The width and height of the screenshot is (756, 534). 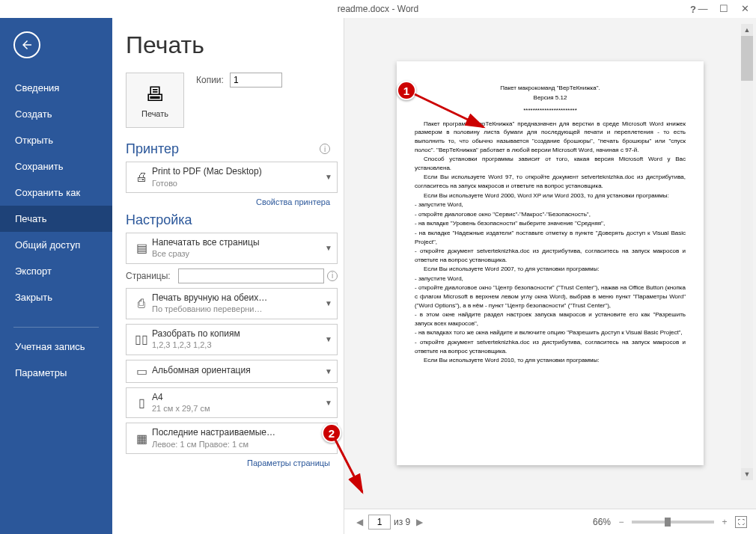 What do you see at coordinates (402, 522) in the screenshot?
I see `page-of-label: из 9` at bounding box center [402, 522].